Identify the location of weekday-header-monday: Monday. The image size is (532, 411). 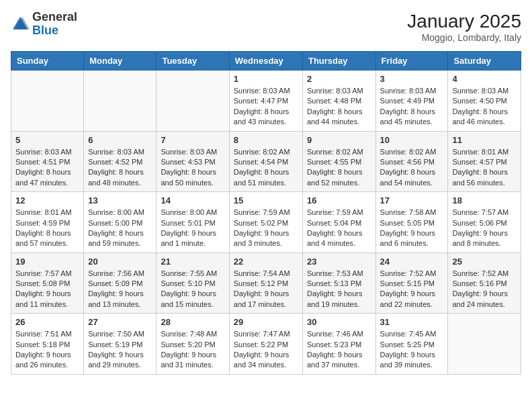
(120, 61).